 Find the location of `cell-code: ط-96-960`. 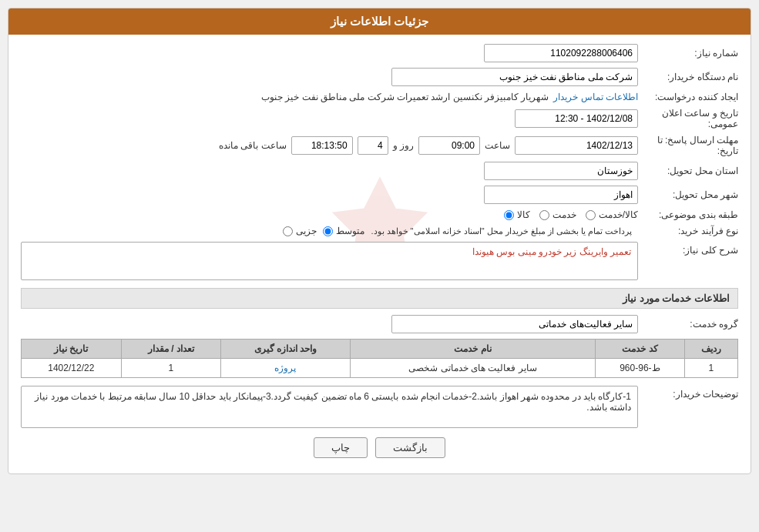

cell-code: ط-96-960 is located at coordinates (640, 368).